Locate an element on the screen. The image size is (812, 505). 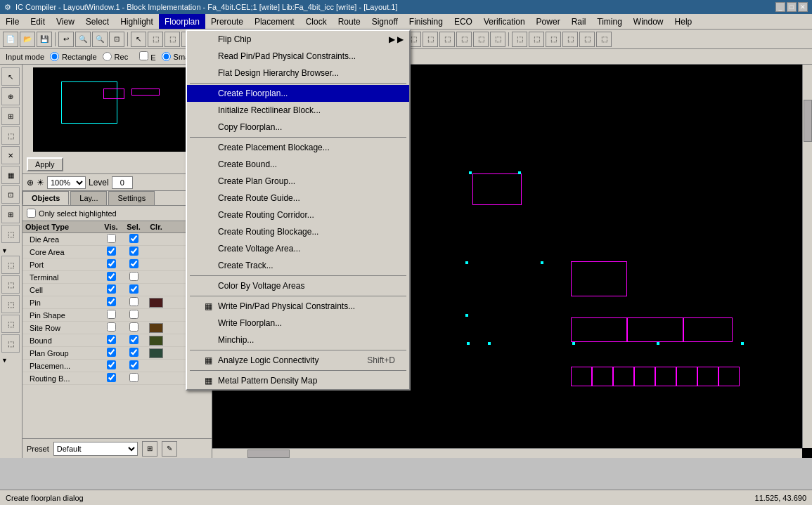
menu-route: Route is located at coordinates (349, 21).